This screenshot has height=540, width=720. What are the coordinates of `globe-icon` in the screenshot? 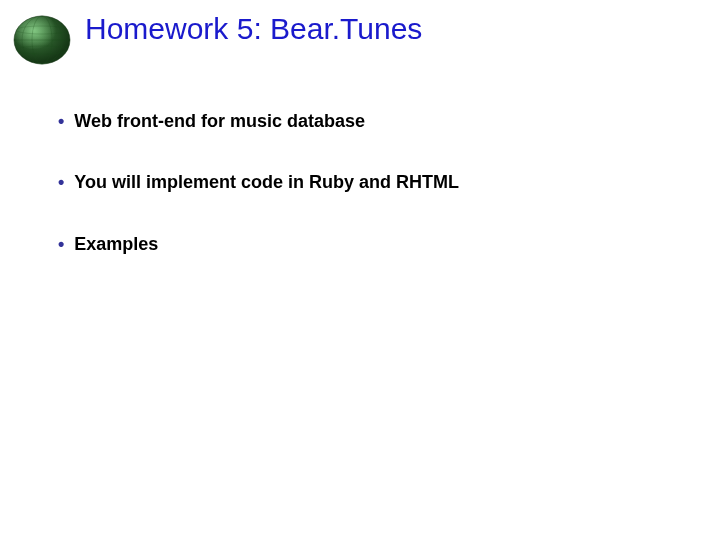 It's located at (42, 40).